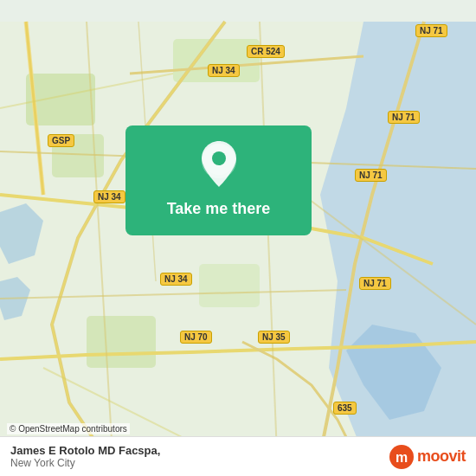 This screenshot has width=476, height=476. Describe the element at coordinates (441, 457) in the screenshot. I see `moovit-logo-text: moovit` at that location.